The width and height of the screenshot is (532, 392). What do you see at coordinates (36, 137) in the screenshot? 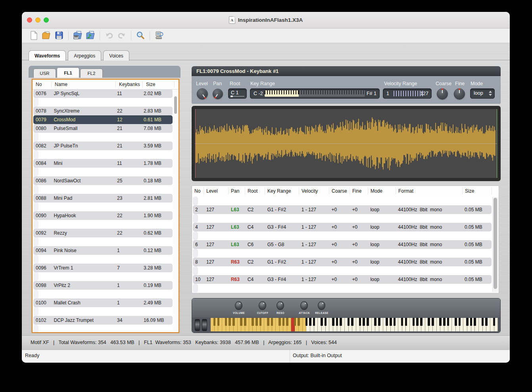
I see `waveform-row: 0081Mini Pulse250.24 MB` at bounding box center [36, 137].